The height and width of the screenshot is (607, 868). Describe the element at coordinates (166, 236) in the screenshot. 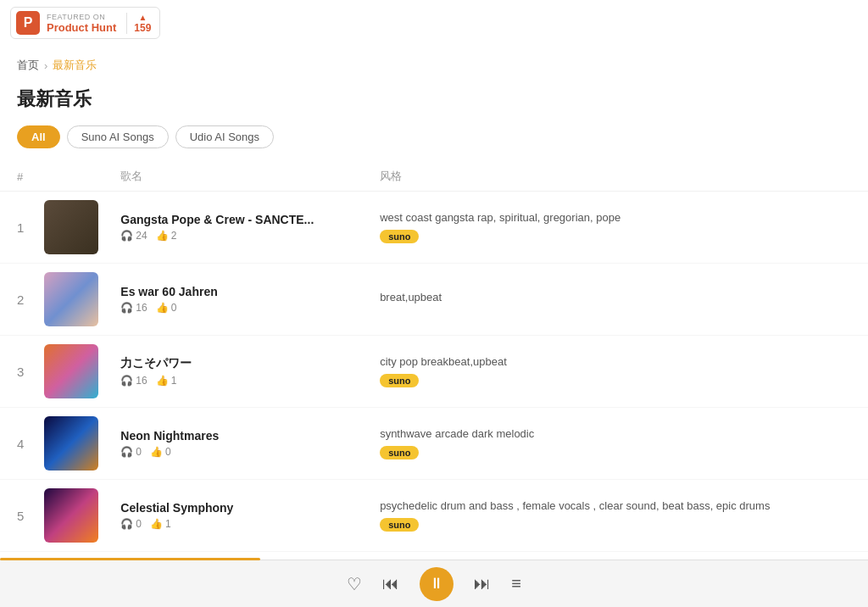

I see `song-likes: 👍 2` at that location.